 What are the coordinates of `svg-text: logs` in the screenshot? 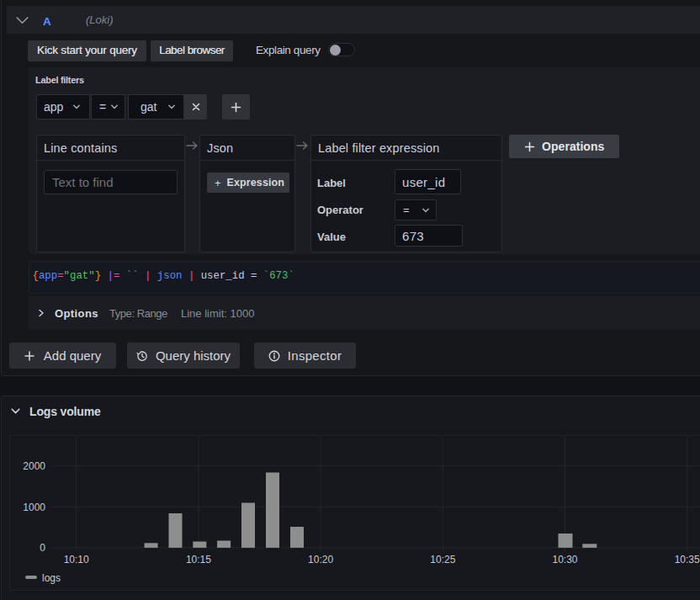 It's located at (51, 578).